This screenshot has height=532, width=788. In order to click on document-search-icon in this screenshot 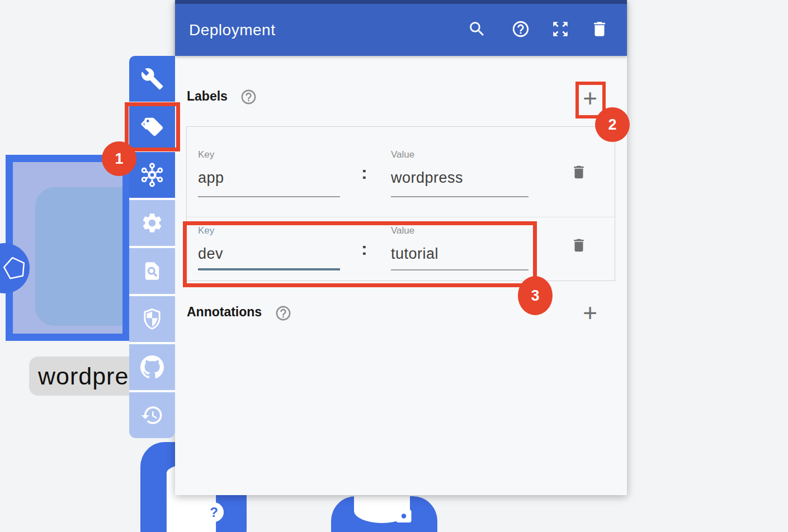, I will do `click(152, 271)`.